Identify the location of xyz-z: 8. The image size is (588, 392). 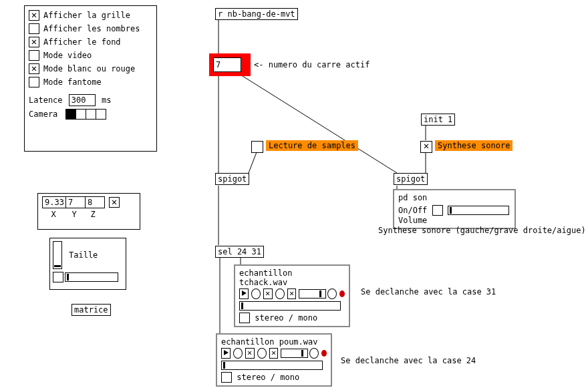
(95, 202).